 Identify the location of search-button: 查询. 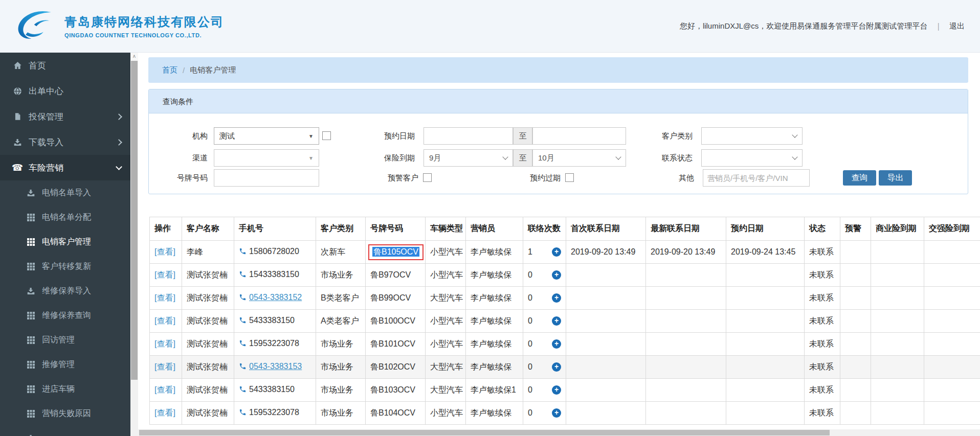
(859, 178).